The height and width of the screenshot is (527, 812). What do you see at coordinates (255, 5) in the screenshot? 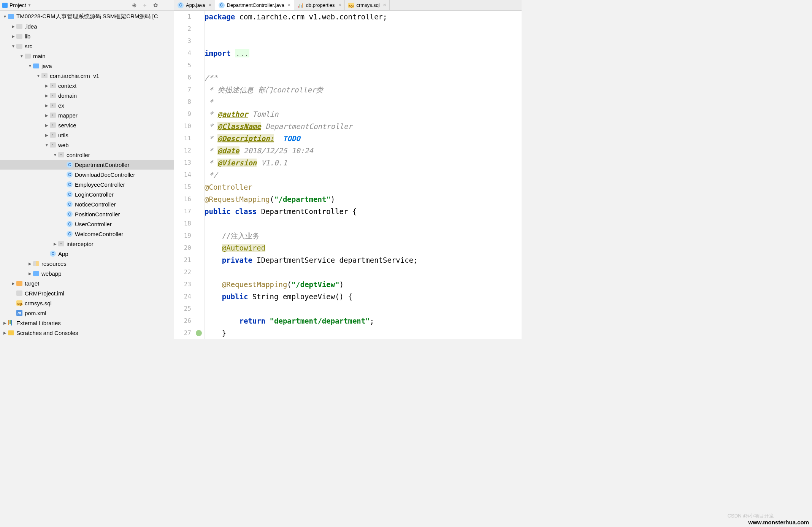
I see `editor-tab: CDepartmentController.java✕` at bounding box center [255, 5].